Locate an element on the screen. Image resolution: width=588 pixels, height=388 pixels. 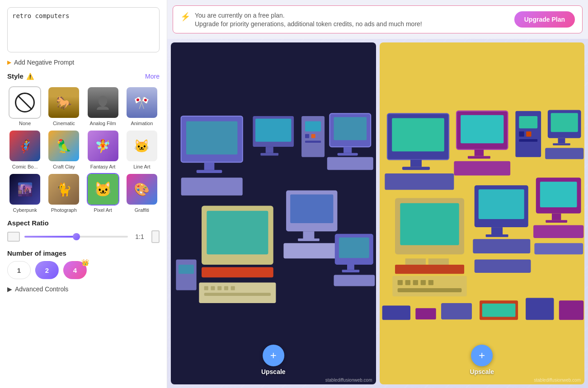
style-name-animation: Animation is located at coordinates (142, 123).